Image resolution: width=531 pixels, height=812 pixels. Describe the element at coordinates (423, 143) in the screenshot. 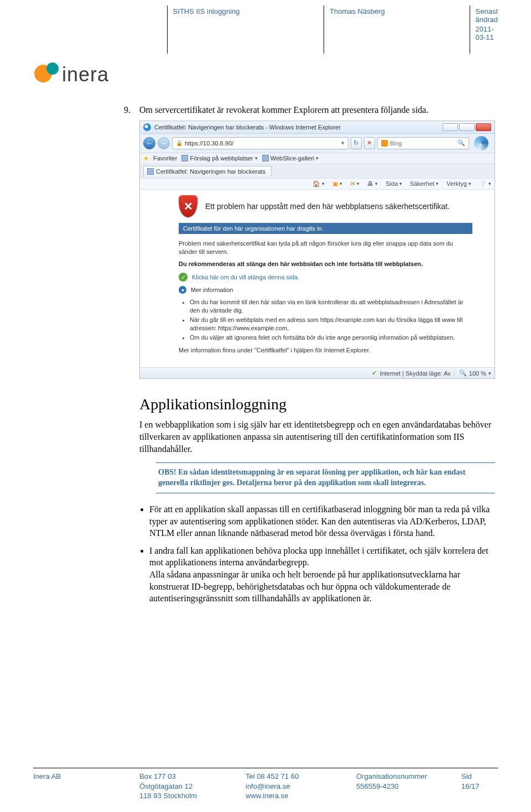

I see `search-input: Bing 🔍` at that location.